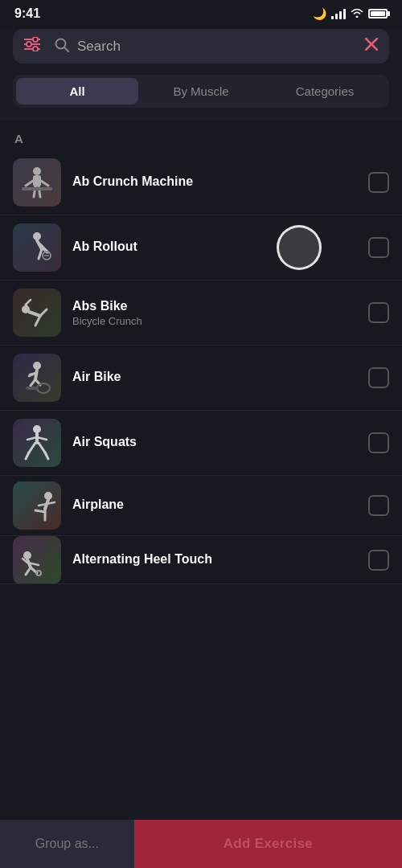  I want to click on exercise-name: Abs Bike, so click(215, 306).